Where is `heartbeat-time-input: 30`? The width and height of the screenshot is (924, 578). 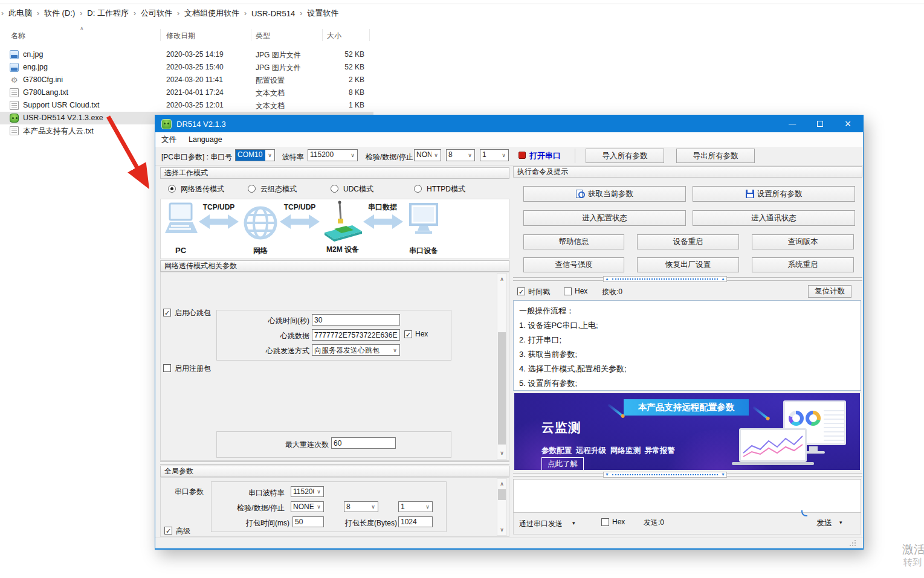 heartbeat-time-input: 30 is located at coordinates (356, 320).